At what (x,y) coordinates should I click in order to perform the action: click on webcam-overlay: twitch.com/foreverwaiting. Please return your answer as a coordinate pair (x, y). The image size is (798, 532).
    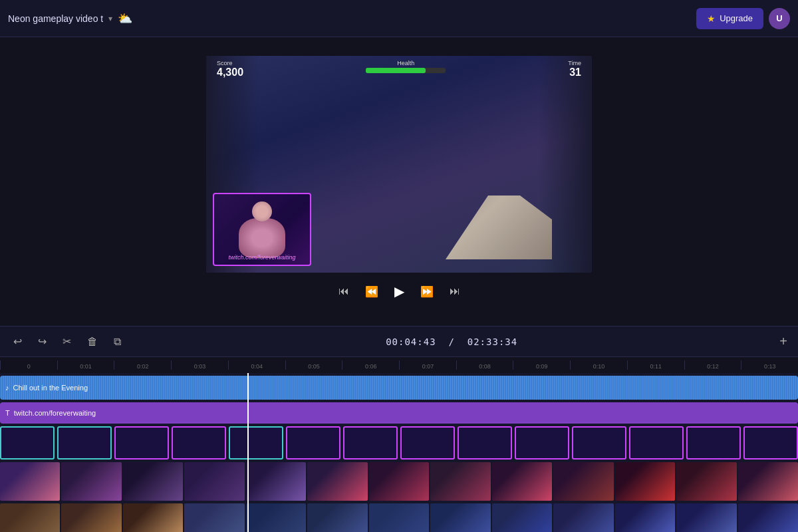
    Looking at the image, I should click on (262, 229).